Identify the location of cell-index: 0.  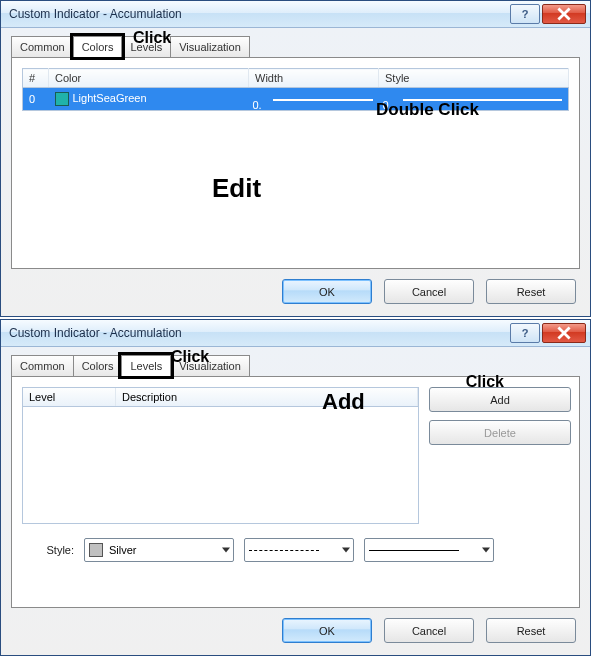
(36, 100).